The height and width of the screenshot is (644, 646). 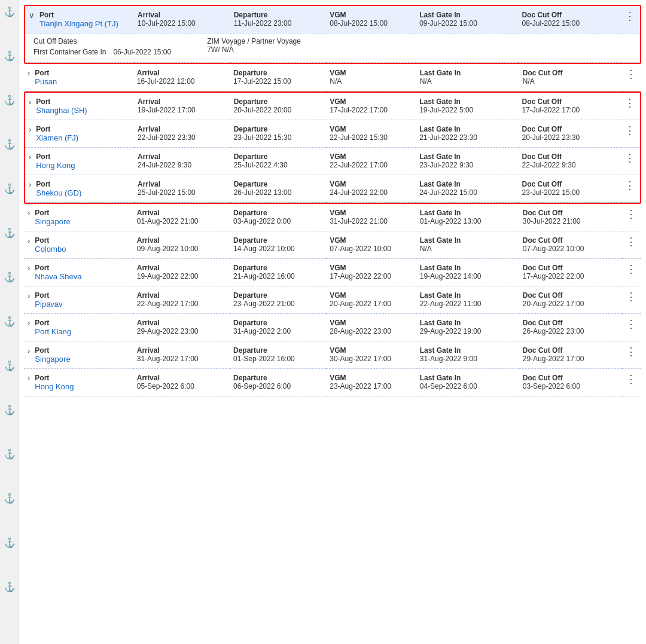 I want to click on lastgatein-date: 22-Aug-2022 11:00, so click(x=468, y=304).